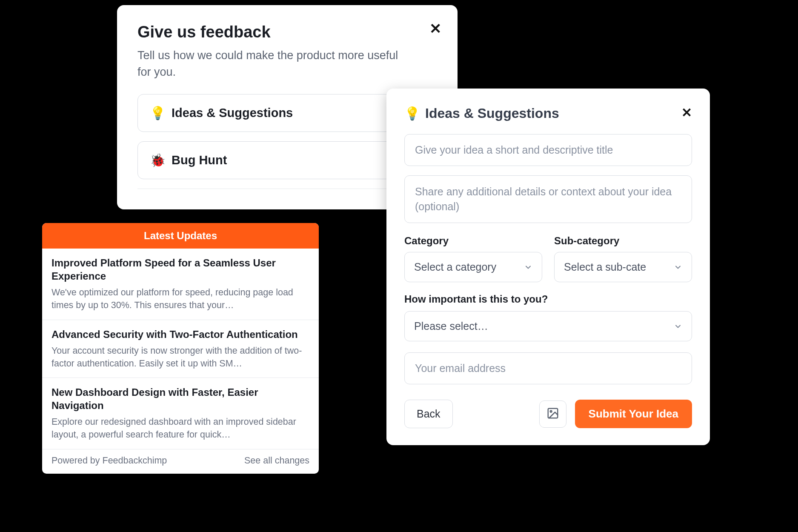 The image size is (798, 532). What do you see at coordinates (548, 199) in the screenshot?
I see `idea-details-input` at bounding box center [548, 199].